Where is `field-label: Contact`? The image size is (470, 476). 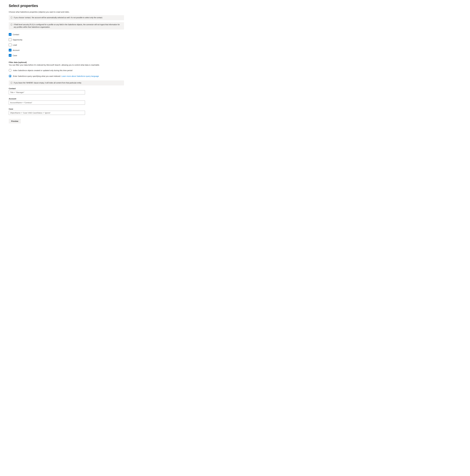 field-label: Contact is located at coordinates (47, 88).